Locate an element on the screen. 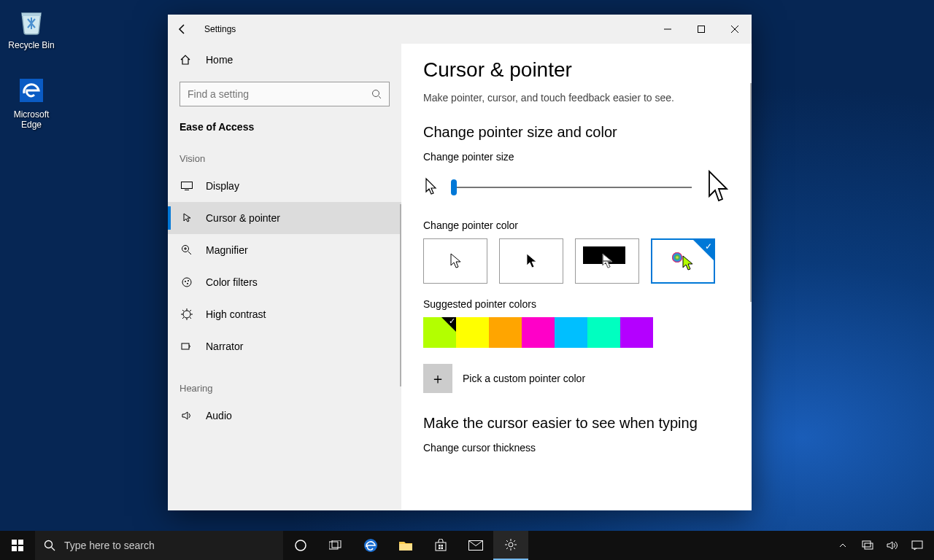 This screenshot has height=560, width=934. page-description: Make pointer, cursor, and touch feedback… is located at coordinates (576, 98).